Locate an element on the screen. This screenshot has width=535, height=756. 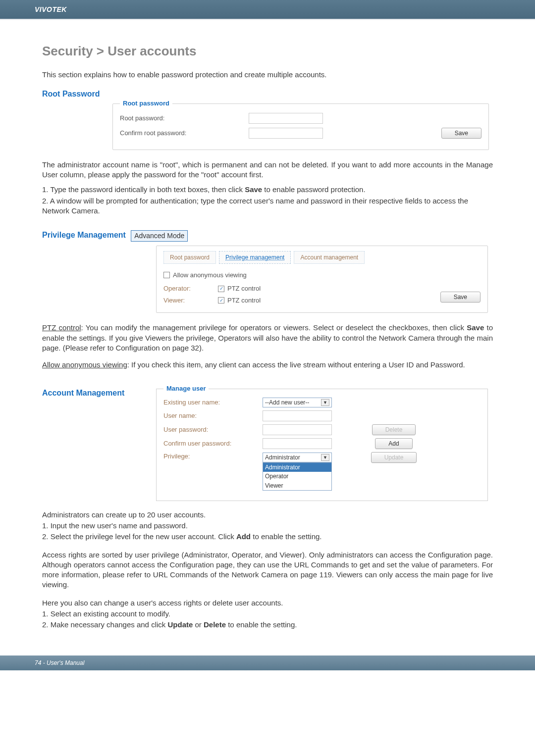
text: to enable password protection. is located at coordinates (314, 189).